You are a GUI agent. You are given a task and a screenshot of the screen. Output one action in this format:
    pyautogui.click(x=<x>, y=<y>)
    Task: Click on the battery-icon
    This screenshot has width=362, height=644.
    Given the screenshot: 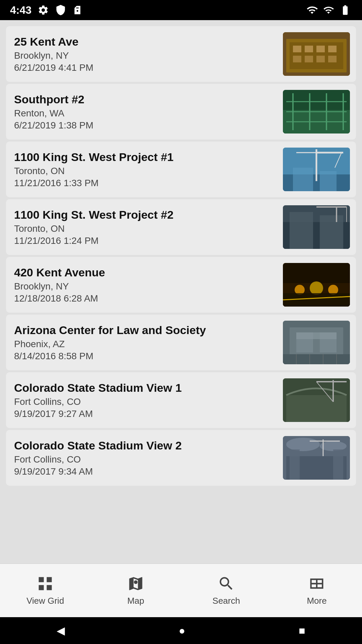 What is the action you would take?
    pyautogui.click(x=345, y=10)
    